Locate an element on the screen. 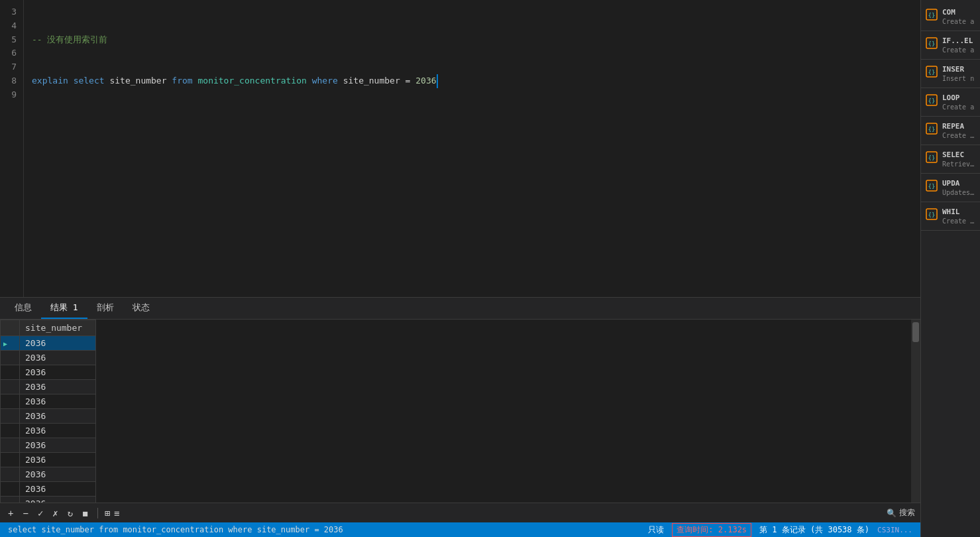  scroll-thumb is located at coordinates (916, 332).